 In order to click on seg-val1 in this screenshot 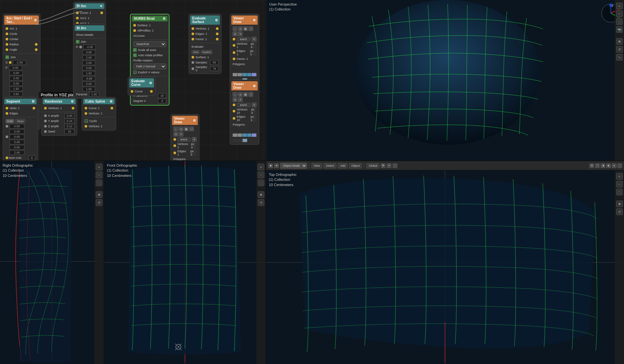, I will do `click(17, 126)`.